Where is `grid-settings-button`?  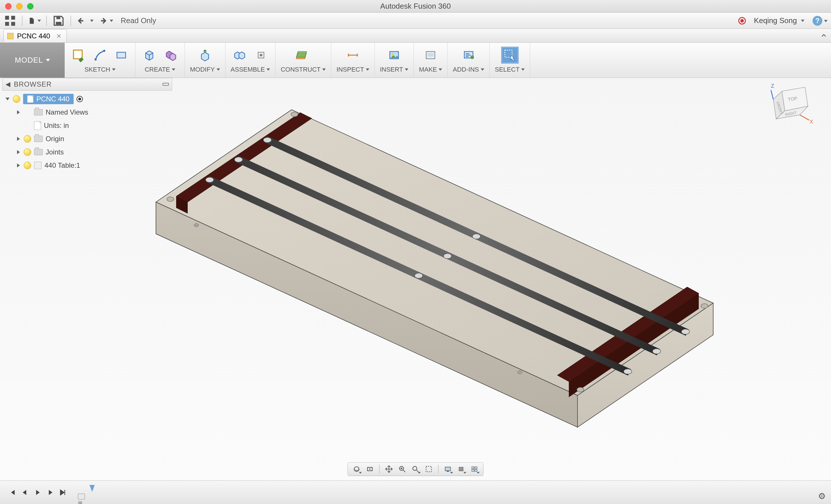
grid-settings-button is located at coordinates (461, 469).